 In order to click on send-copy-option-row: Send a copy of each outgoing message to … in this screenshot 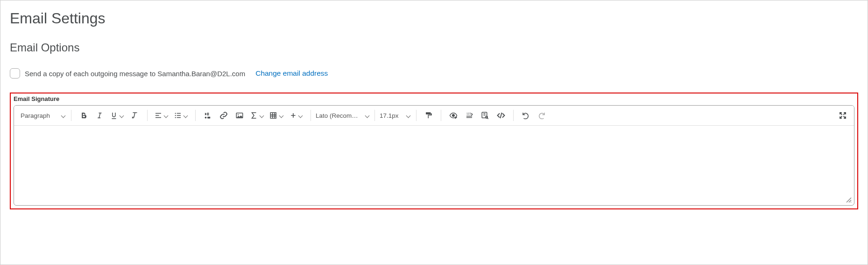, I will do `click(434, 73)`.